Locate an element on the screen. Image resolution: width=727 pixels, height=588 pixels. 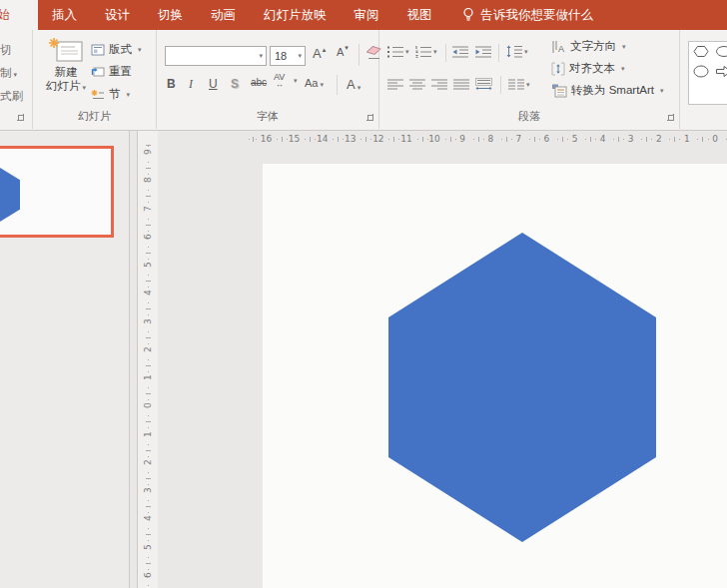
hruler-mark-13: 13 is located at coordinates (358, 139).